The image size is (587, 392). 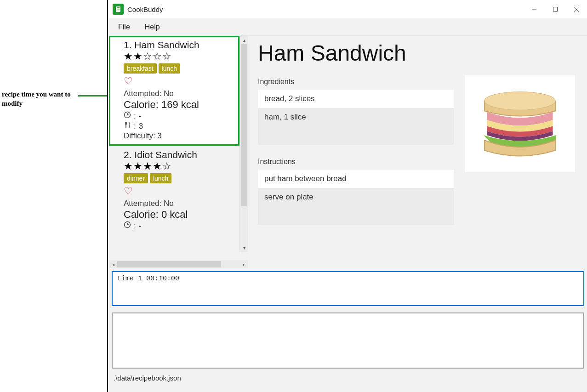 I want to click on rating-stars: ★★★★☆, so click(x=179, y=166).